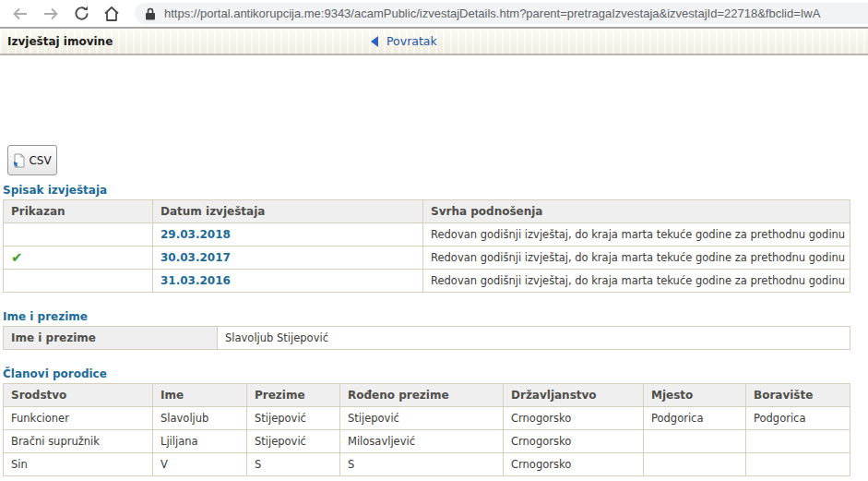  Describe the element at coordinates (196, 234) in the screenshot. I see `report-date-link: 29.03.2018` at that location.